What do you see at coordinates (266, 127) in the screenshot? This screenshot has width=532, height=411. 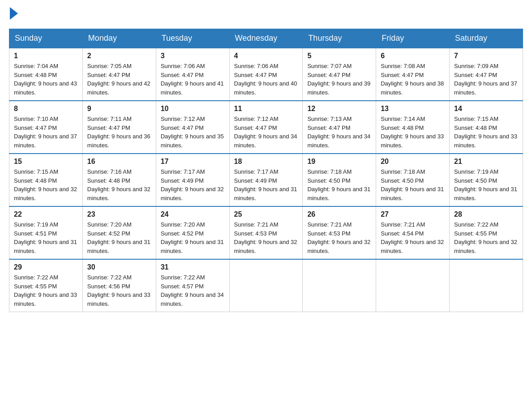 I see `calendar-day-cell: 11 Sunrise: 7:12 AM Sunset: 4:47 PM Dayl…` at bounding box center [266, 127].